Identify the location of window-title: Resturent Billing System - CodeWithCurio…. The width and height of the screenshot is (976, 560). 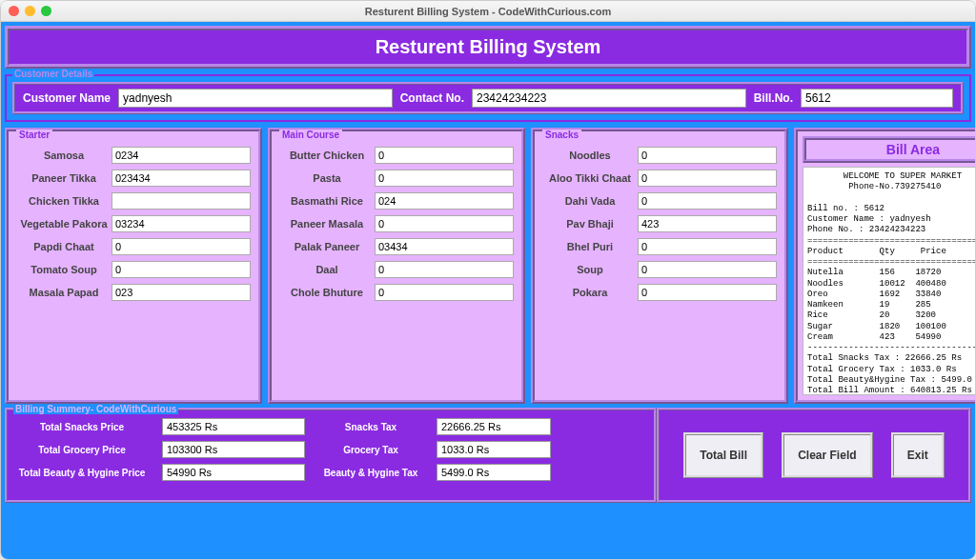
(488, 11).